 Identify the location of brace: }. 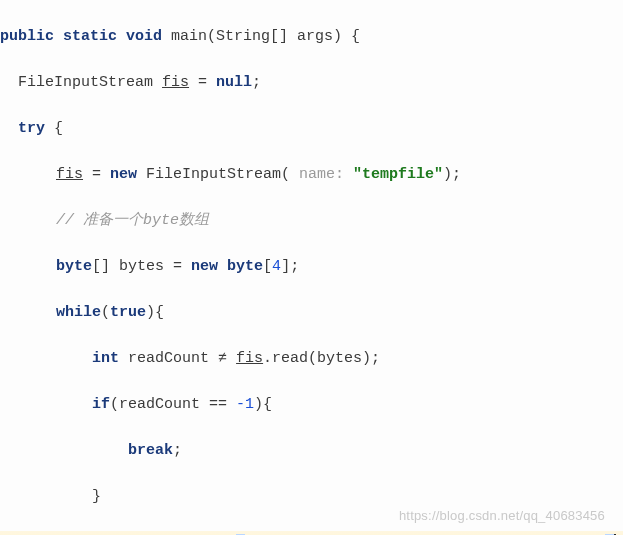
(96, 496).